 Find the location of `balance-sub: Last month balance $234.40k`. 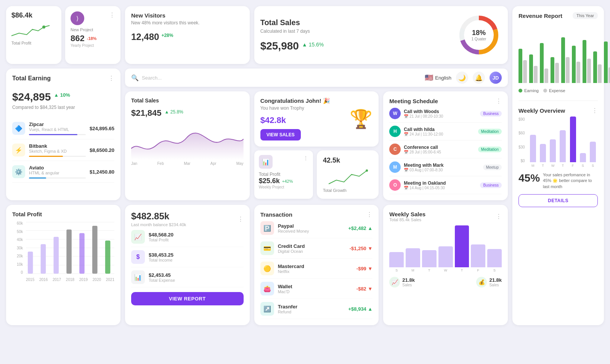

balance-sub: Last month balance $234.40k is located at coordinates (159, 225).